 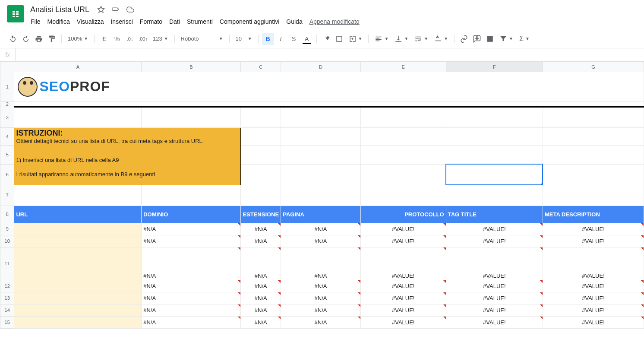 What do you see at coordinates (7, 286) in the screenshot?
I see `row-header: 12` at bounding box center [7, 286].